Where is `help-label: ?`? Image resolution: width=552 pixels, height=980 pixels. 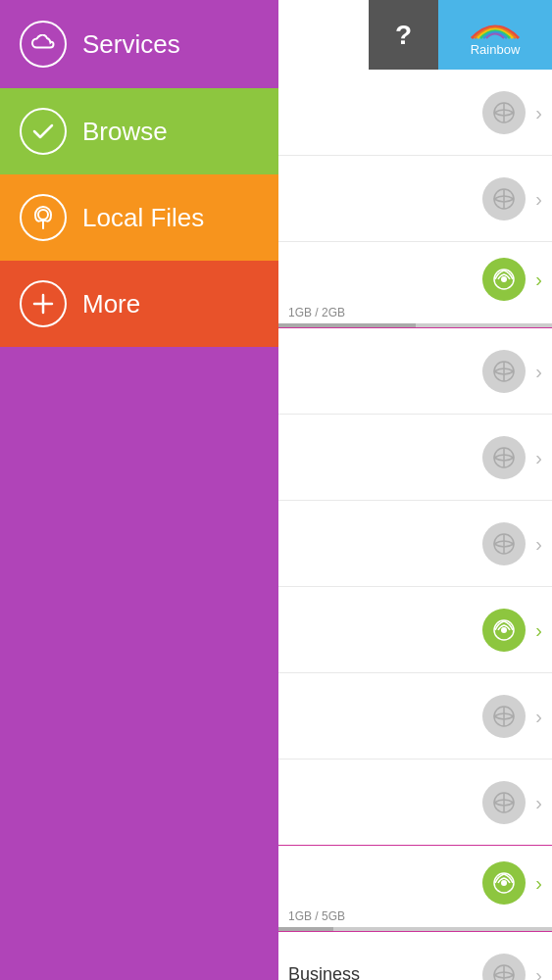 help-label: ? is located at coordinates (404, 35).